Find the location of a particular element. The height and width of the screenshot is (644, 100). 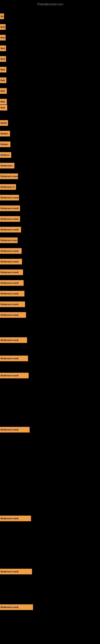

bar-row: Bo is located at coordinates (2, 16).